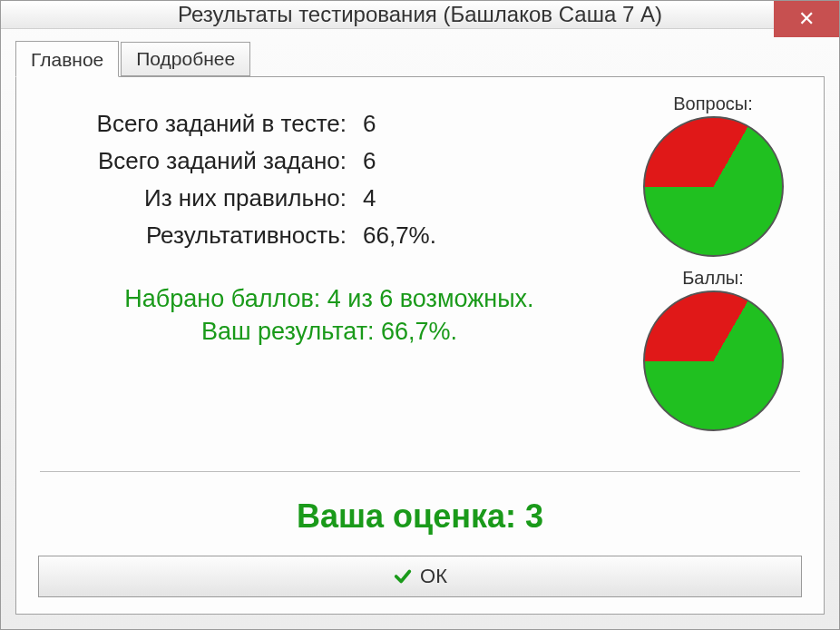 The height and width of the screenshot is (630, 840). I want to click on stat-row-total-in-test: Всего заданий в тесте: 6, so click(329, 123).